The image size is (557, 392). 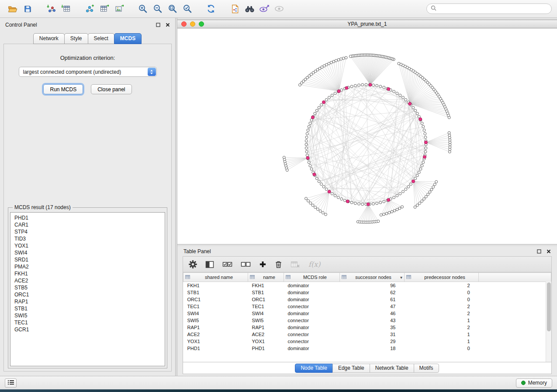 What do you see at coordinates (128, 38) in the screenshot?
I see `tab-mcds: MCDS` at bounding box center [128, 38].